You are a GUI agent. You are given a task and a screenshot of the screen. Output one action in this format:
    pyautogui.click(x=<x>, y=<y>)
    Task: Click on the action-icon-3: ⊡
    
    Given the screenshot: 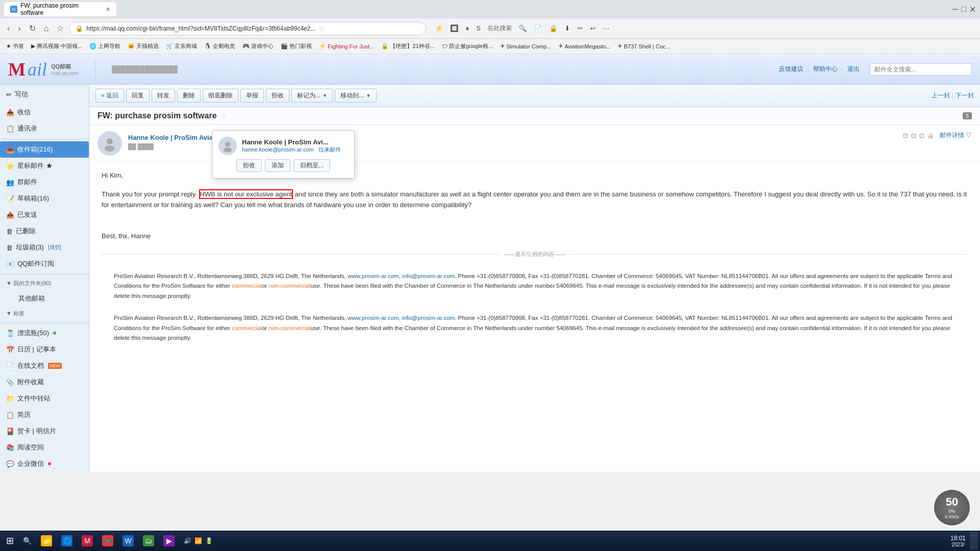 What is the action you would take?
    pyautogui.click(x=922, y=136)
    